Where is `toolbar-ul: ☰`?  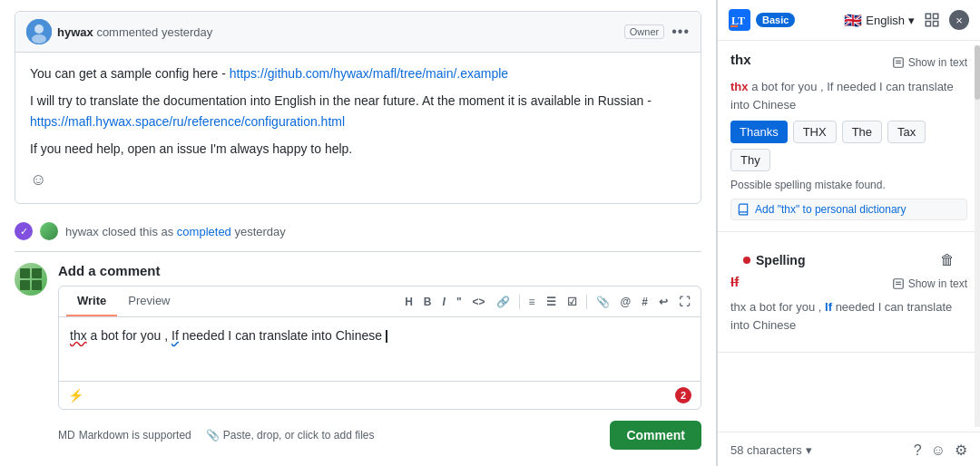
toolbar-ul: ☰ is located at coordinates (552, 302).